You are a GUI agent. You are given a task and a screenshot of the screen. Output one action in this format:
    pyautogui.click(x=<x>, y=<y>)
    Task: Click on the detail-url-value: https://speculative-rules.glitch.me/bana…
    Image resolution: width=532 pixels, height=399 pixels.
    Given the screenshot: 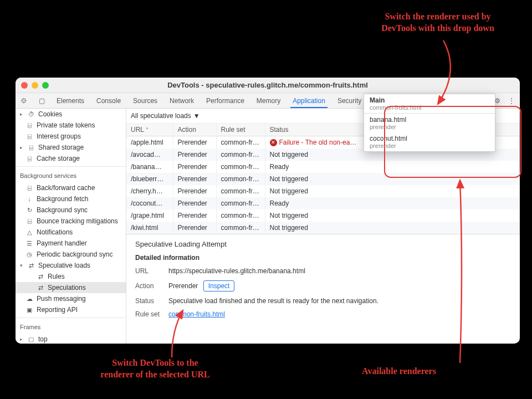 What is the action you would take?
    pyautogui.click(x=340, y=271)
    